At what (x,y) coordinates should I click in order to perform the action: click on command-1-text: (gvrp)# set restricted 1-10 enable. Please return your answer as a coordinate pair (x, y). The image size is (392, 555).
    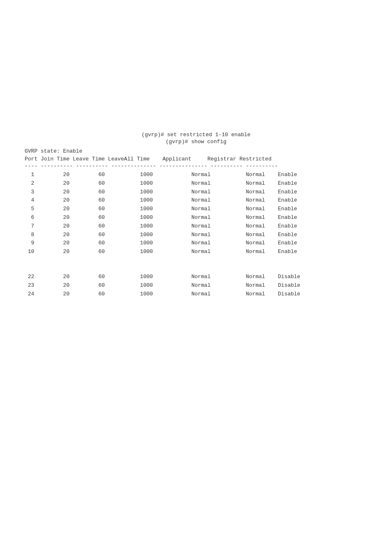
    Looking at the image, I should click on (196, 135).